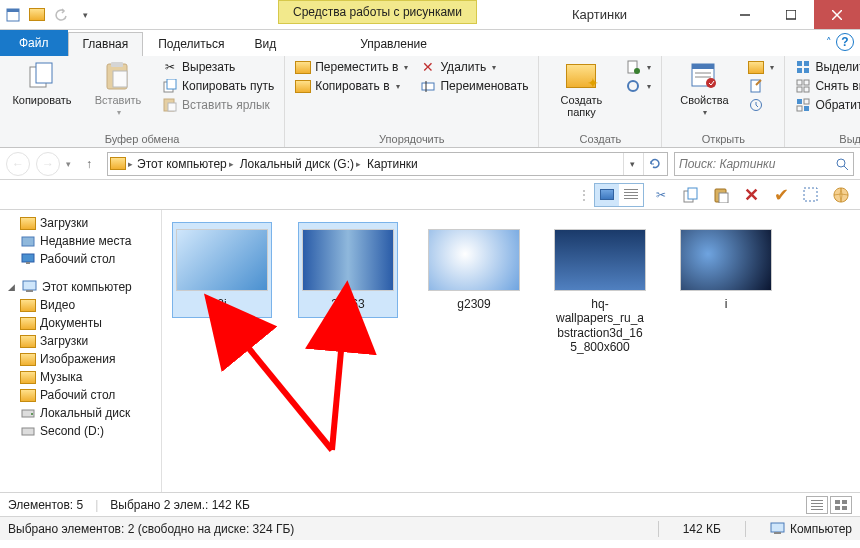 This screenshot has width=860, height=548. What do you see at coordinates (581, 89) in the screenshot?
I see `new-folder-button: ✦ Создать папку` at bounding box center [581, 89].